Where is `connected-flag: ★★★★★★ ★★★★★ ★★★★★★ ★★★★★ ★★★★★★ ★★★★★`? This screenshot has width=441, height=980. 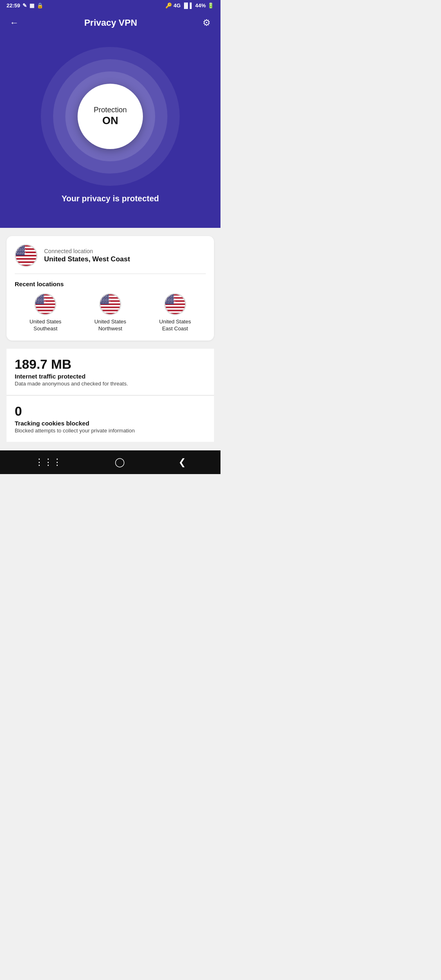
connected-flag: ★★★★★★ ★★★★★ ★★★★★★ ★★★★★ ★★★★★★ ★★★★★ is located at coordinates (26, 256).